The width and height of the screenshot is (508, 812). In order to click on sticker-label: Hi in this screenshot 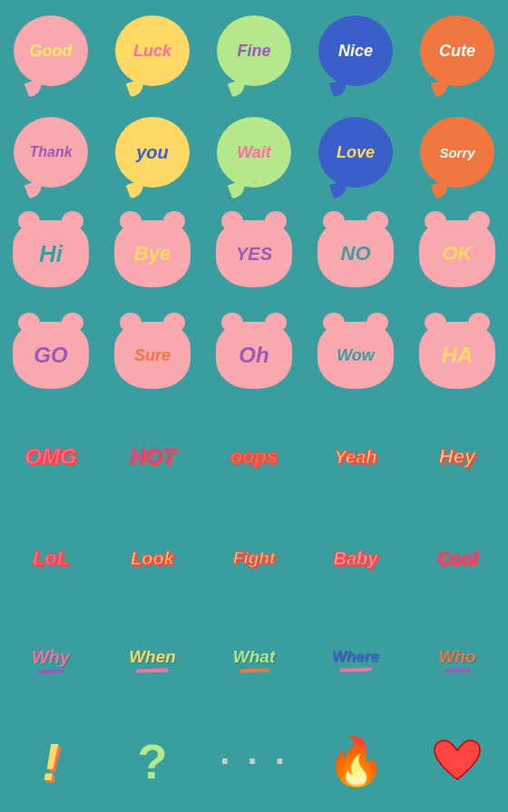, I will do `click(51, 254)`.